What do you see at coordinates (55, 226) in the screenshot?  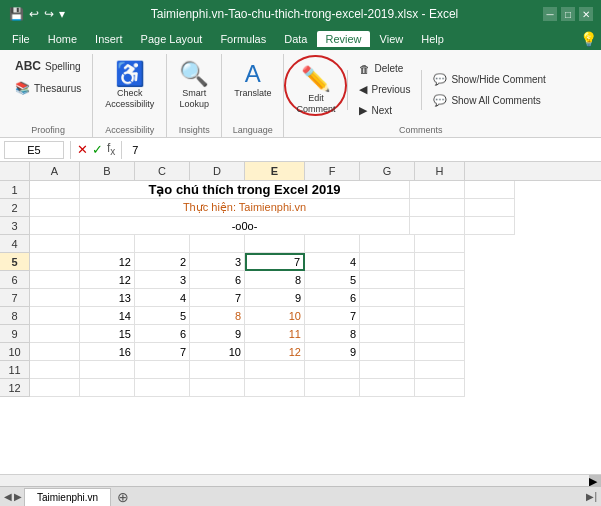 I see `cell-a3` at bounding box center [55, 226].